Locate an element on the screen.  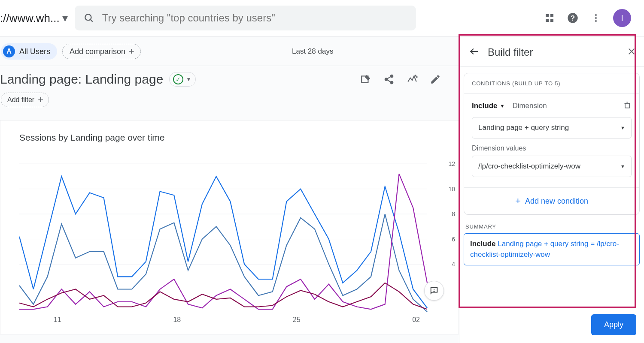
chart-title: Sessions by Landing page over time is located at coordinates (237, 138).